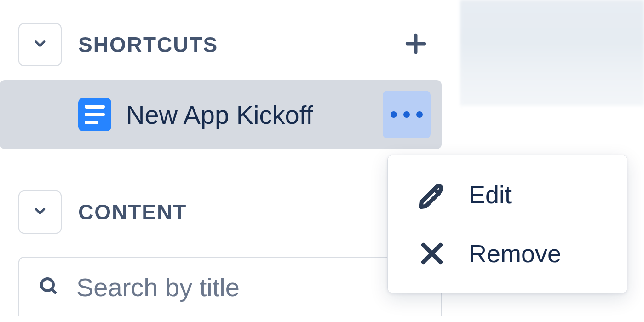 This screenshot has height=322, width=644. Describe the element at coordinates (230, 212) in the screenshot. I see `content-title: CONTENT` at that location.